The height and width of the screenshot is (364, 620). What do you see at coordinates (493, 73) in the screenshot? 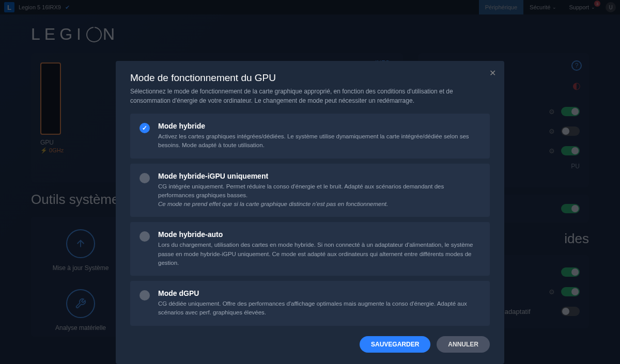
I see `close-icon: ✕` at bounding box center [493, 73].